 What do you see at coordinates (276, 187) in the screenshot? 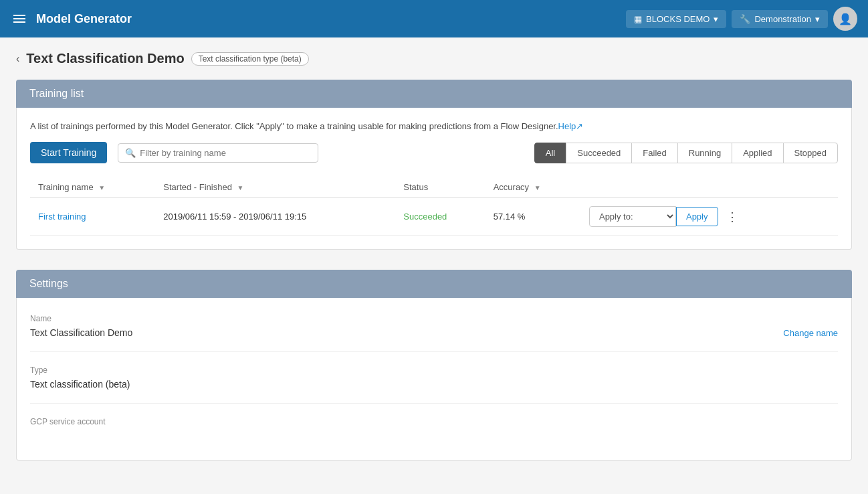
I see `col-started-finished: Started - Finished ▼` at bounding box center [276, 187].